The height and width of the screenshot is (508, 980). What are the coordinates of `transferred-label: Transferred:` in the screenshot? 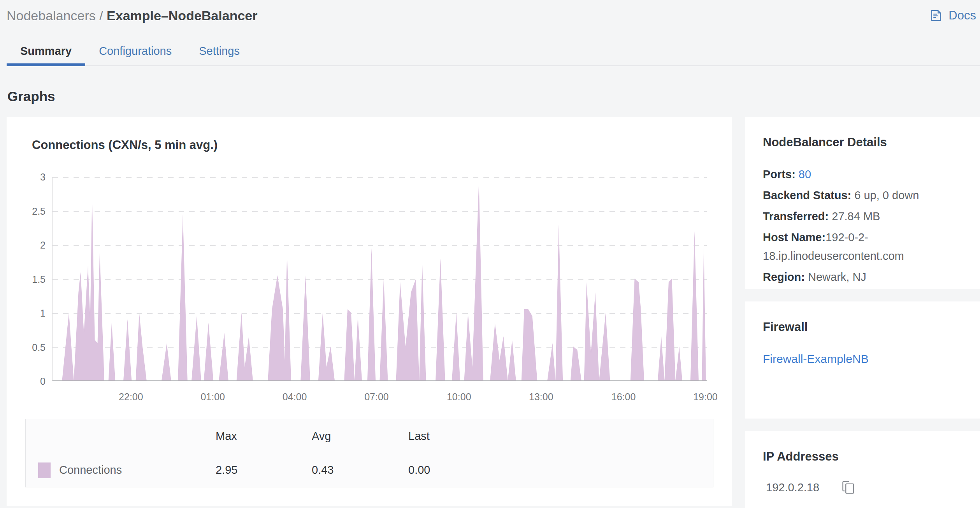 It's located at (797, 216).